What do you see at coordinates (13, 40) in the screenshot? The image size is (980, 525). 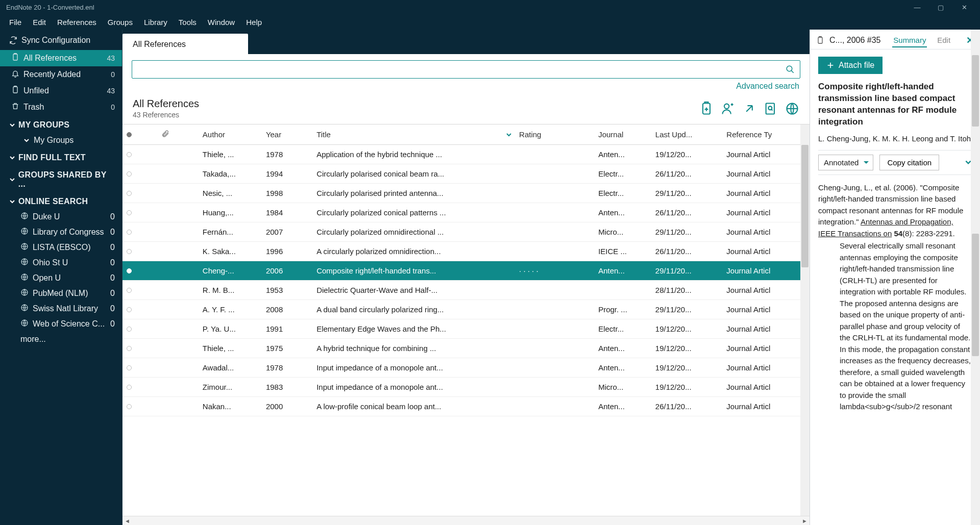 I see `sync-icon` at bounding box center [13, 40].